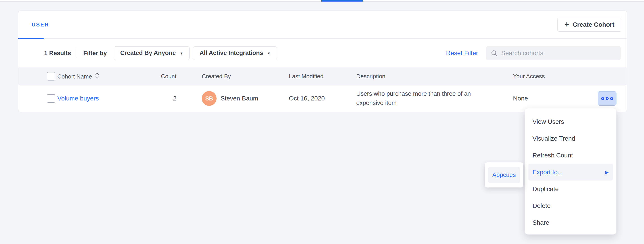  Describe the element at coordinates (322, 53) in the screenshot. I see `filter-bar: 1 Results Filter by Created By Anyone ▼ …` at that location.